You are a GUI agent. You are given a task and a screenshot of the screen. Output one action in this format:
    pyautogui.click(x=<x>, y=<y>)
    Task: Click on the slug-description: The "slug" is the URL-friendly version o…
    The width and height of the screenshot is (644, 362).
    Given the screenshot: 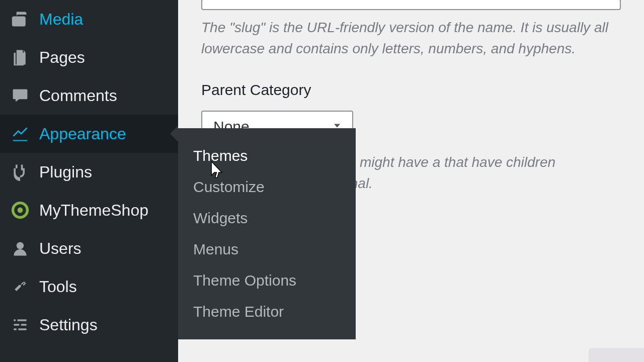 What is the action you would take?
    pyautogui.click(x=411, y=38)
    